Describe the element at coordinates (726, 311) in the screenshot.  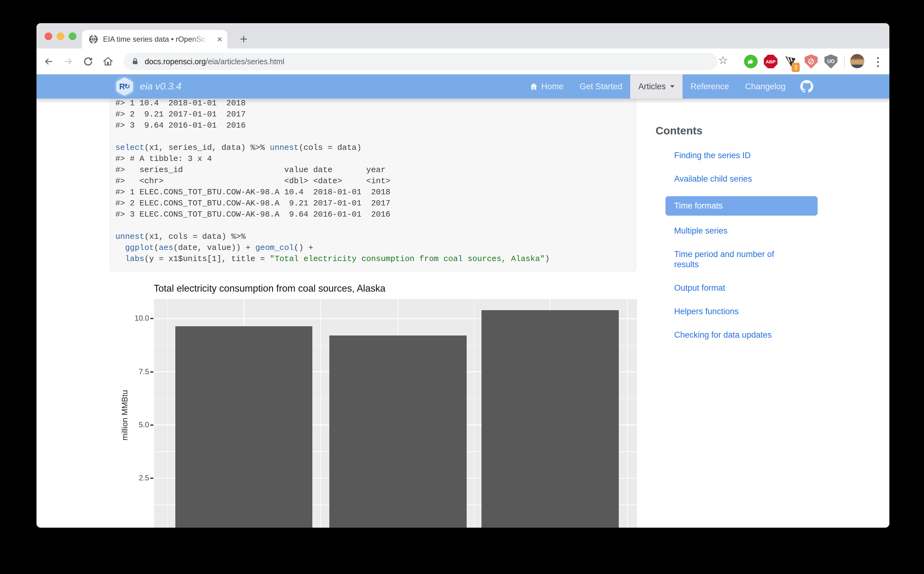
I see `contents-link: Helpers functions` at that location.